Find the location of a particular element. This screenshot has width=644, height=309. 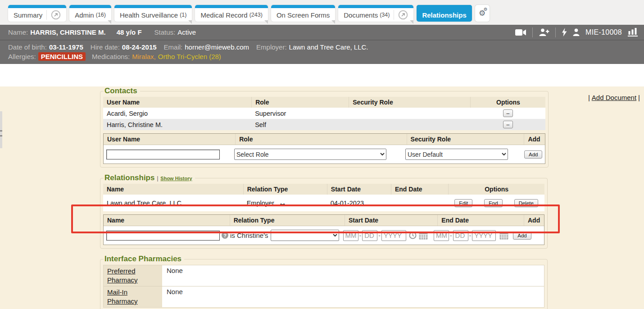

end-month-input is located at coordinates (441, 236).